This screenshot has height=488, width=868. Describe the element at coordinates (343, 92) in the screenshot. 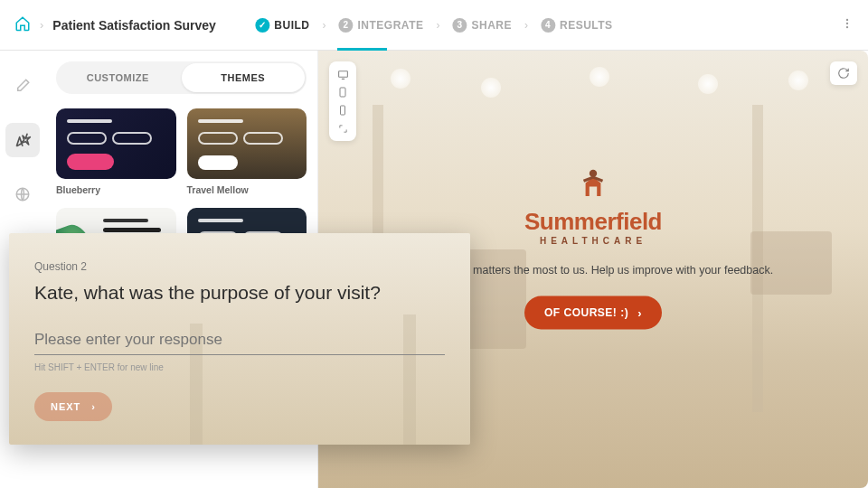

I see `preview-tablet-icon` at that location.